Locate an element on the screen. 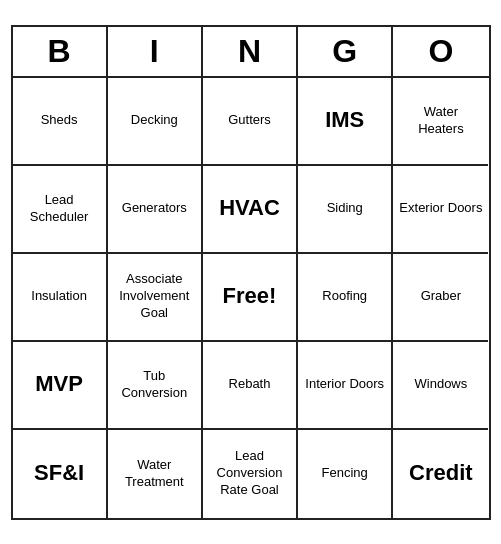 This screenshot has height=544, width=501. bingo-cell: Water Treatment is located at coordinates (156, 474).